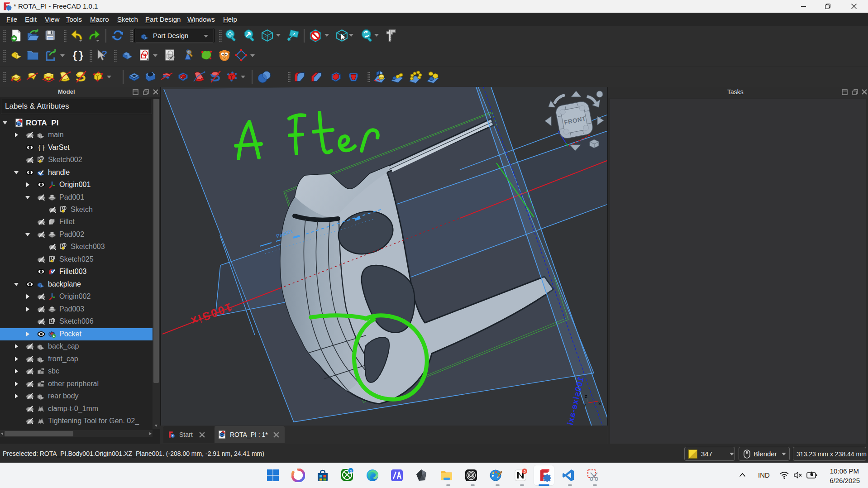  Describe the element at coordinates (600, 404) in the screenshot. I see `svg-text: X` at that location.